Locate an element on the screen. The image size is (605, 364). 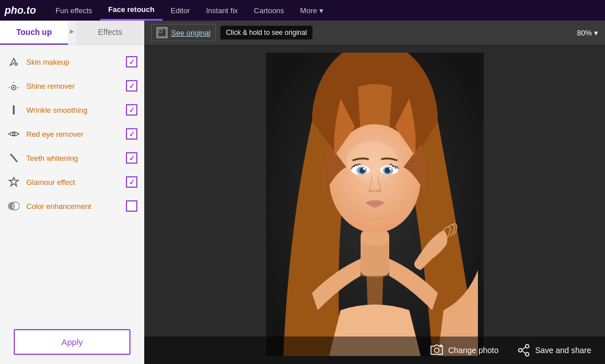
glamour-checkbox is located at coordinates (132, 182).